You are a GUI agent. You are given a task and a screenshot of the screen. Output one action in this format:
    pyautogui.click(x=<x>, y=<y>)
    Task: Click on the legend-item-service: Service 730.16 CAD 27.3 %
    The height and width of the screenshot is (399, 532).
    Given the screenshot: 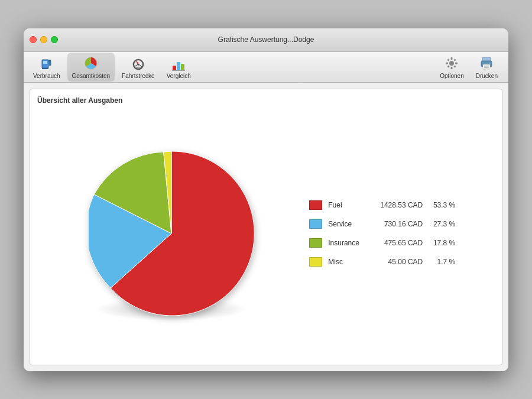 What is the action you would take?
    pyautogui.click(x=382, y=224)
    